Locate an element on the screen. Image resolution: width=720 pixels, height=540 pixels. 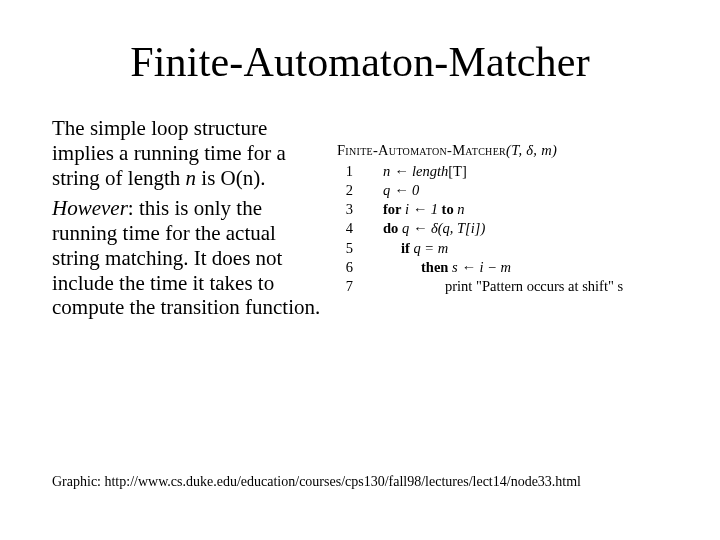
c3a: for is located at coordinates (394, 209).